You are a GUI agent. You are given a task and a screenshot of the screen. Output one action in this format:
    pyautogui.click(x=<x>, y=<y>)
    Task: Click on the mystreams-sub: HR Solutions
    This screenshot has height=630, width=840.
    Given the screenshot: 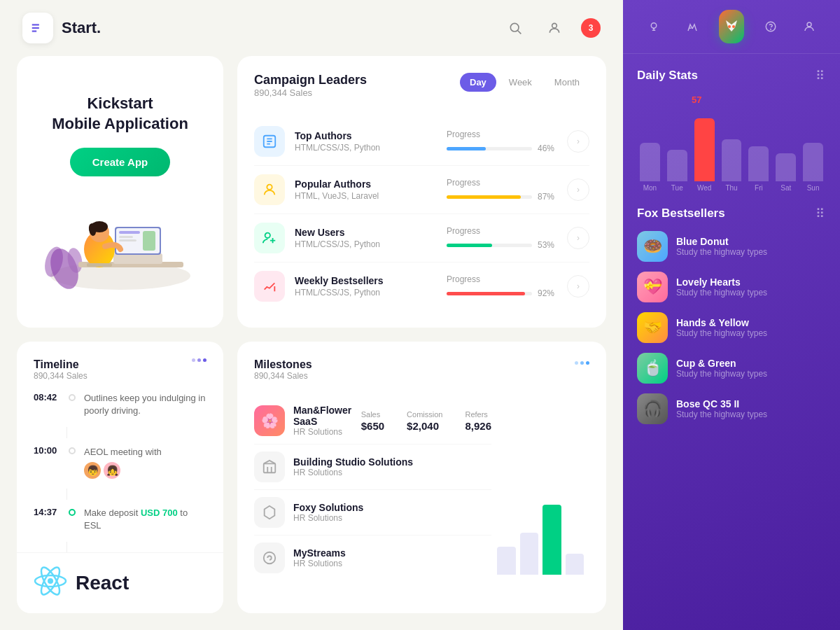 What is the action you would take?
    pyautogui.click(x=392, y=564)
    